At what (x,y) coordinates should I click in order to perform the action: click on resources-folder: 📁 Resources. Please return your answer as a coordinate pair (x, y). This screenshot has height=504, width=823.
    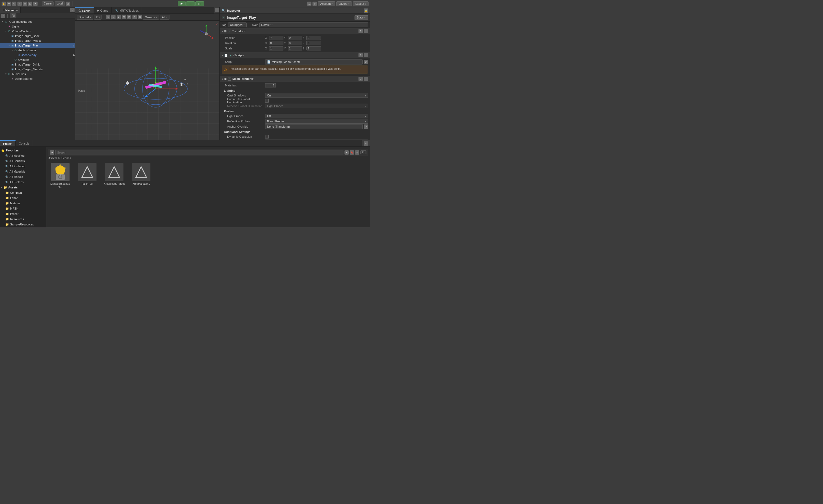
    Looking at the image, I should click on (23, 219).